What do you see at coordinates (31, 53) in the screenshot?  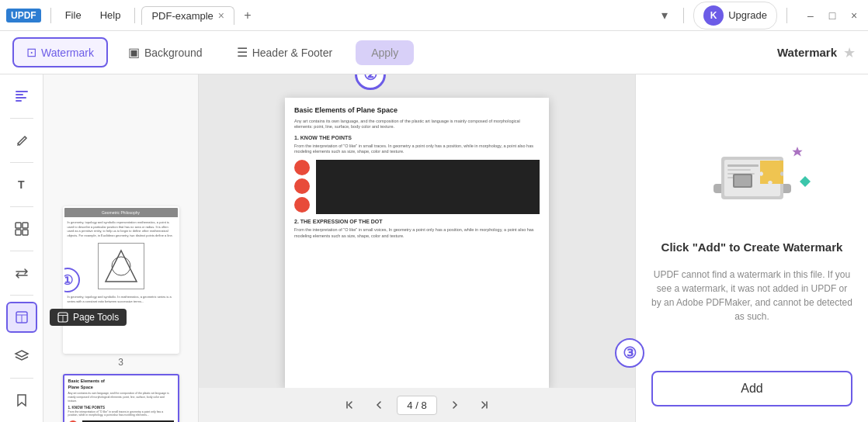 I see `watermark-icon: ⊡` at bounding box center [31, 53].